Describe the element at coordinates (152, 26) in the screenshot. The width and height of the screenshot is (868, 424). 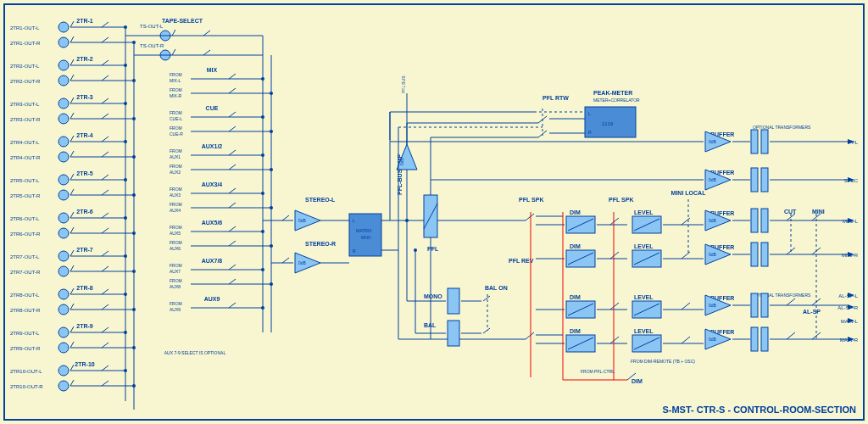
I see `svg-text: TS-OUT-L` at that location.